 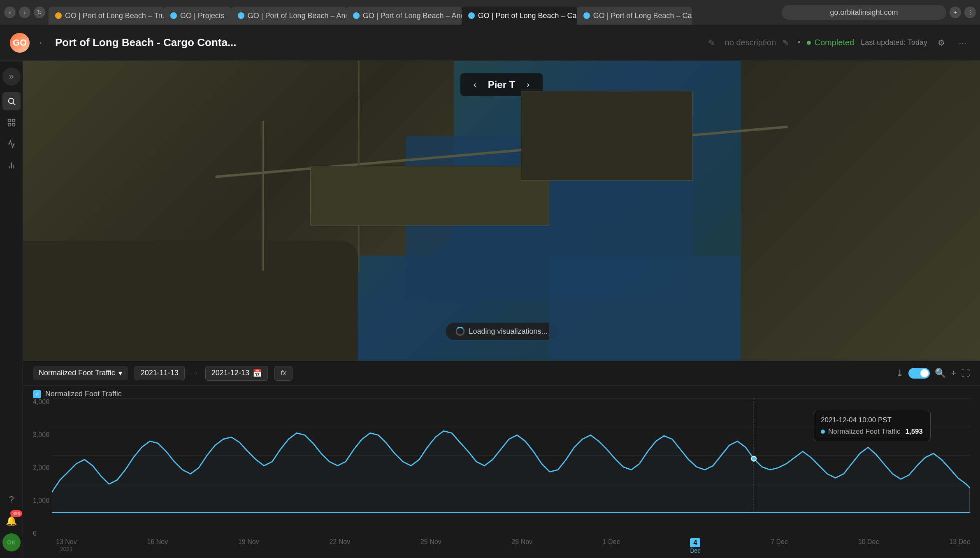 What do you see at coordinates (237, 373) in the screenshot?
I see `date-to-input: 2021-12-13 📅` at bounding box center [237, 373].